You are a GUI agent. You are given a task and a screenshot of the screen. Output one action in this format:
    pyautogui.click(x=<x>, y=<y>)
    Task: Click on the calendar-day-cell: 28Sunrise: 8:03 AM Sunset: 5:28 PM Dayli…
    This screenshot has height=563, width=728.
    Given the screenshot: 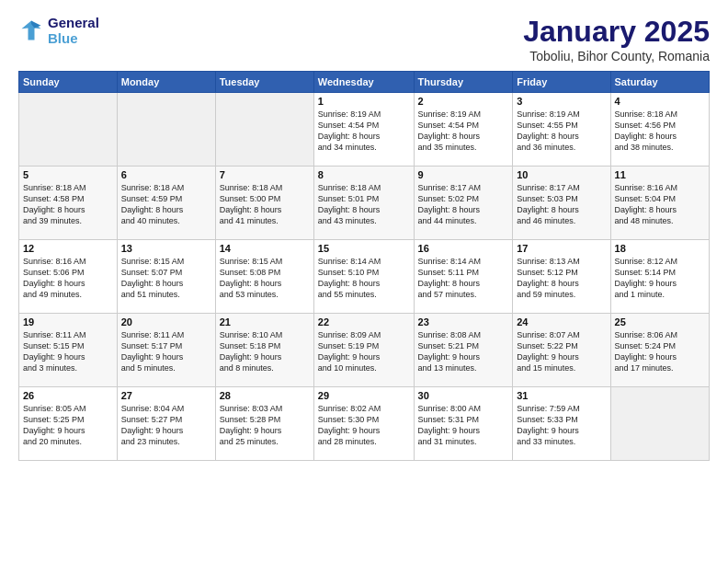 What is the action you would take?
    pyautogui.click(x=265, y=424)
    